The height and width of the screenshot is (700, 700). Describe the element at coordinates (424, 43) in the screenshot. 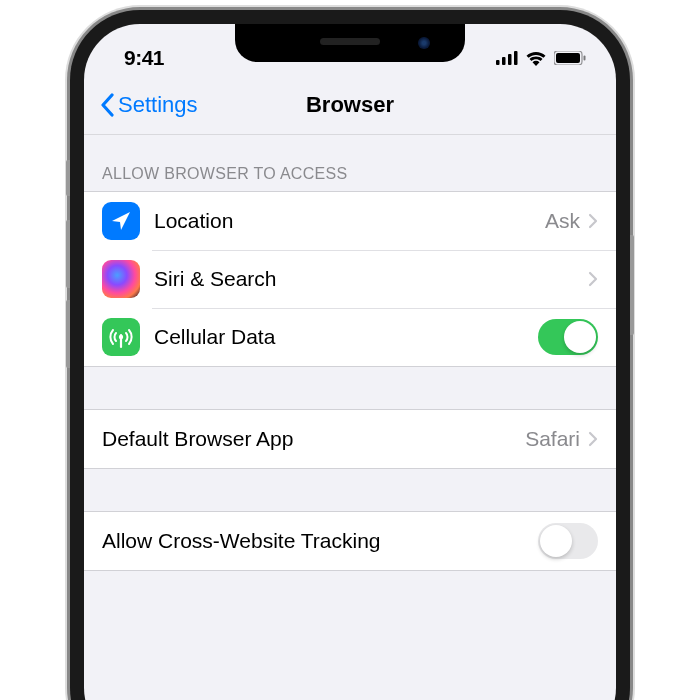

I see `front-camera` at that location.